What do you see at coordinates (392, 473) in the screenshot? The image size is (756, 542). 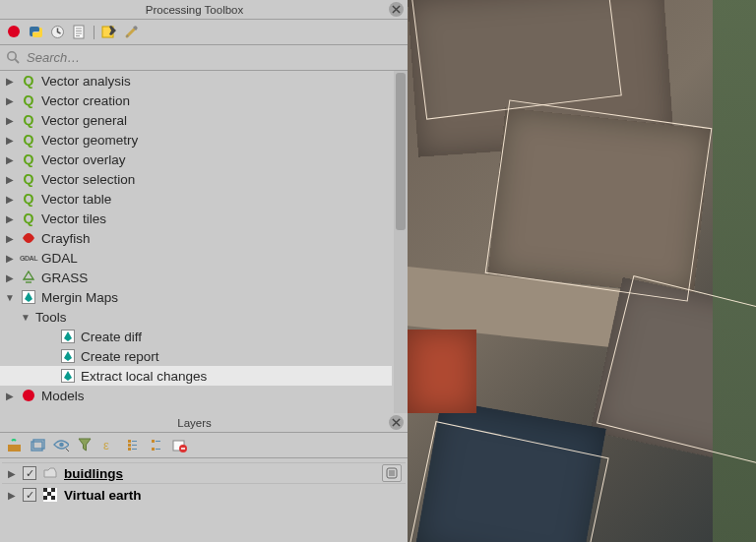 I see `layer-edit-toggle-button` at bounding box center [392, 473].